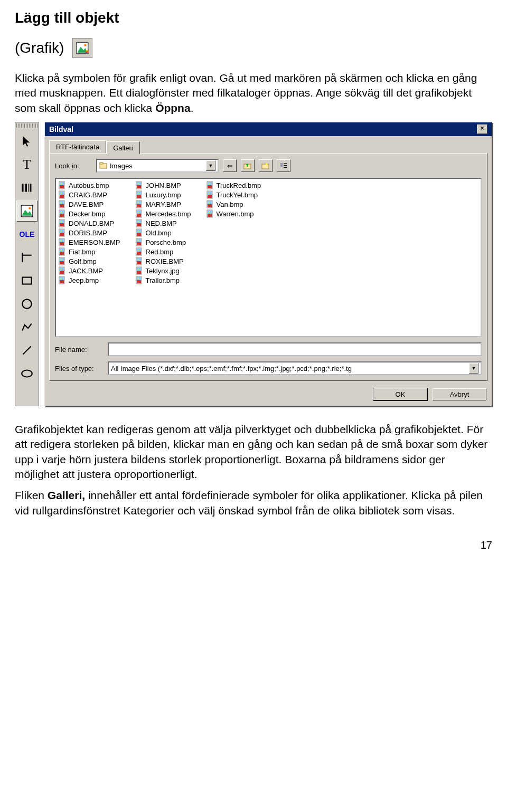 The height and width of the screenshot is (812, 507). What do you see at coordinates (82, 252) in the screenshot?
I see `file-label: Fiat.bmp` at bounding box center [82, 252].